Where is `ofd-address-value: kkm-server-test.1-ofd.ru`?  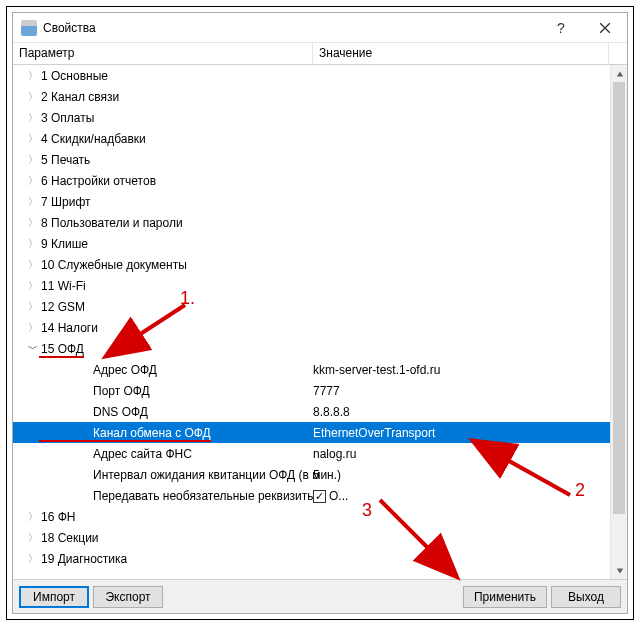
ofd-address-value: kkm-server-test.1-ofd.ru is located at coordinates (376, 370).